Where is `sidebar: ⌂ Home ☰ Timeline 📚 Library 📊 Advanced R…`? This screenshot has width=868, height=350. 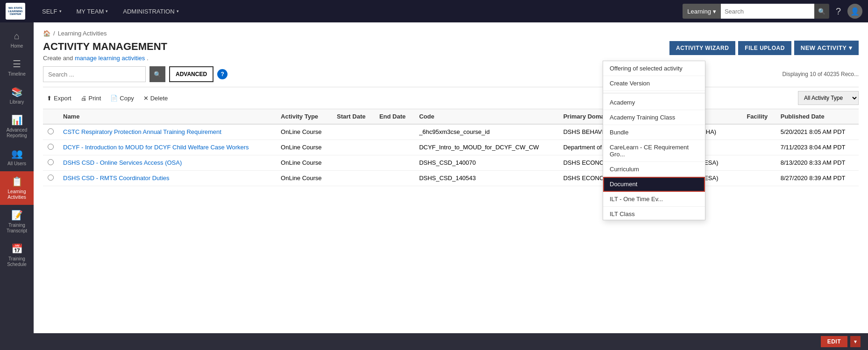 sidebar: ⌂ Home ☰ Timeline 📚 Library 📊 Advanced R… is located at coordinates (17, 186).